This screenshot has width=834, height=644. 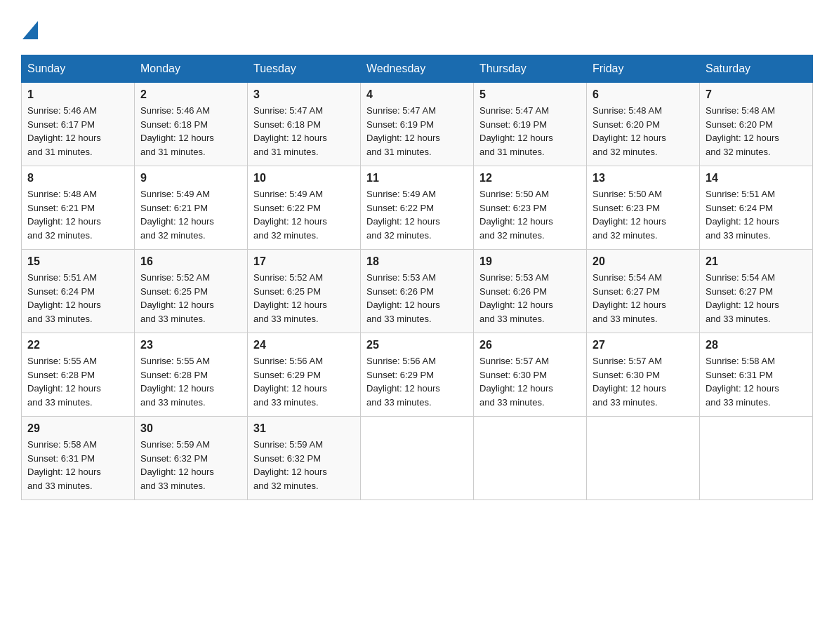 I want to click on calendar-day-cell: 30Sunrise: 5:59 AMSunset: 6:32 PMDayligh…, so click(x=191, y=459).